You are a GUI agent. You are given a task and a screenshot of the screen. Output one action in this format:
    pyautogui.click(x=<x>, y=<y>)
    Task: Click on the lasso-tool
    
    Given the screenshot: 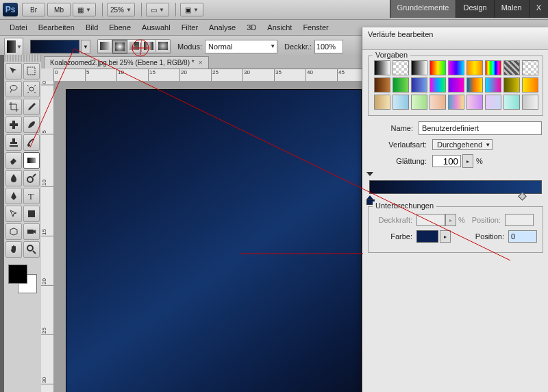 What is the action you would take?
    pyautogui.click(x=14, y=89)
    